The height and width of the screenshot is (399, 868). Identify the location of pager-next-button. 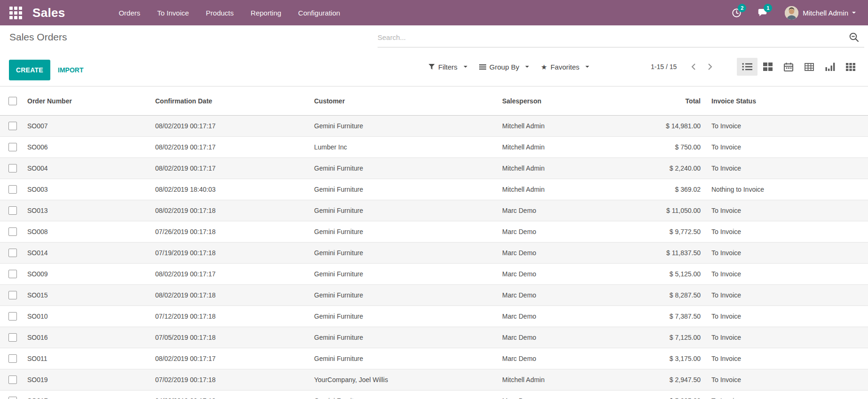
(710, 67).